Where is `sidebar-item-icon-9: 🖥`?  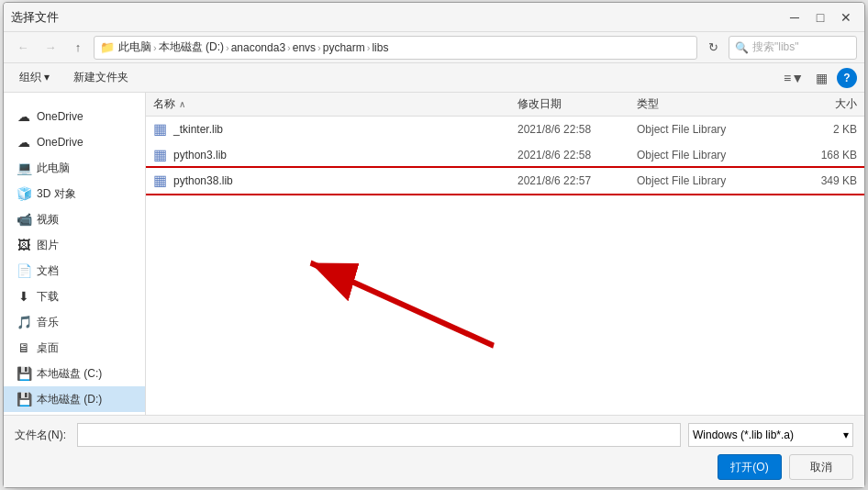
sidebar-item-icon-9: 🖥 is located at coordinates (24, 348).